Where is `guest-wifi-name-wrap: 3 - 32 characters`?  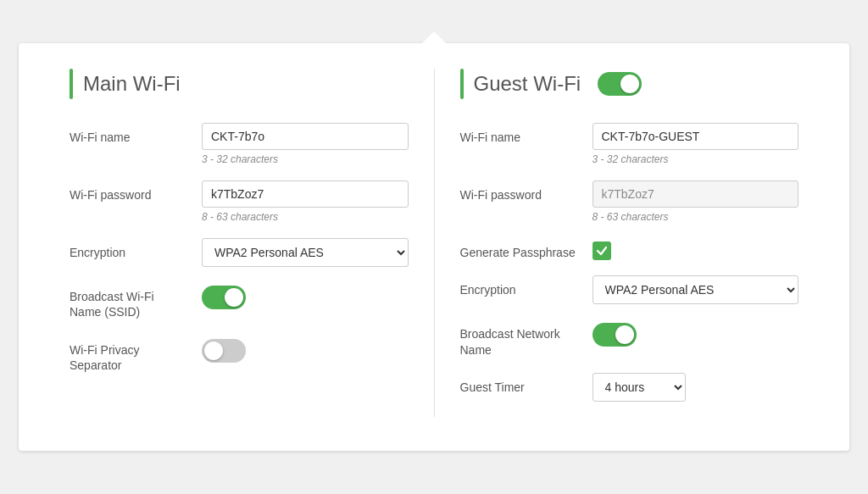
guest-wifi-name-wrap: 3 - 32 characters is located at coordinates (696, 144).